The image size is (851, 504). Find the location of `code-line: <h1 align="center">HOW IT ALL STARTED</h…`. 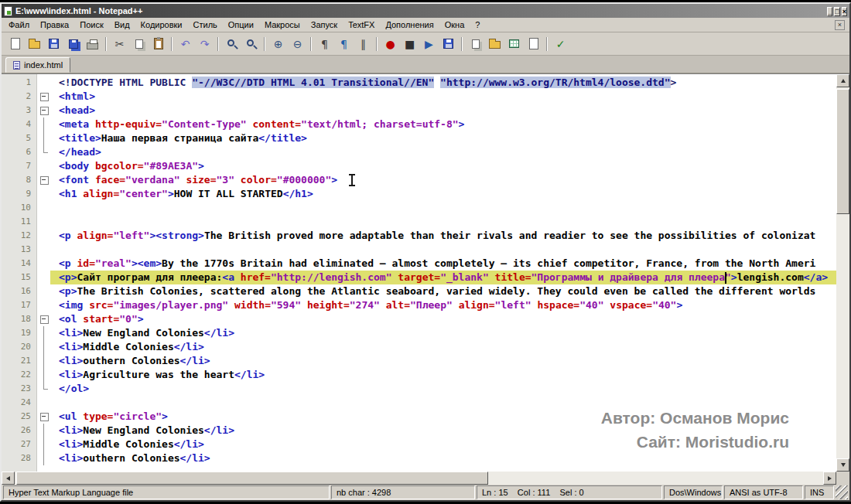

code-line: <h1 align="center">HOW IT ALL STARTED</h… is located at coordinates (443, 194).